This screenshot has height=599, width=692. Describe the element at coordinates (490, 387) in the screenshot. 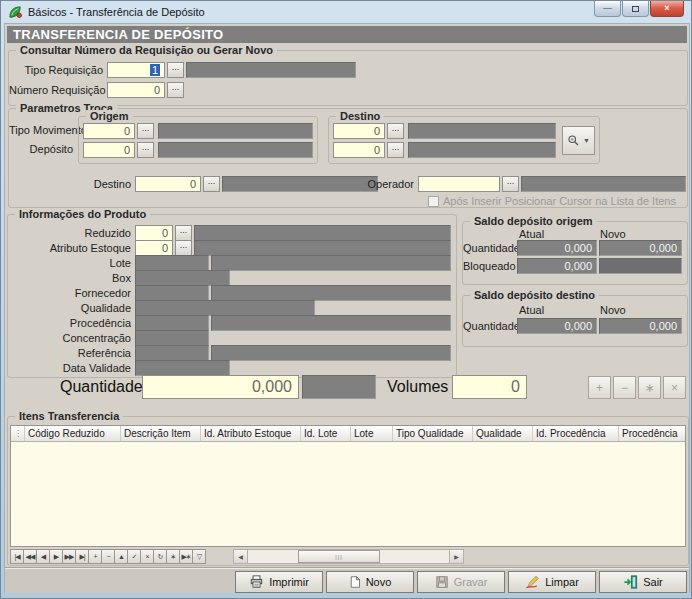

I see `volumes-input: 0` at that location.